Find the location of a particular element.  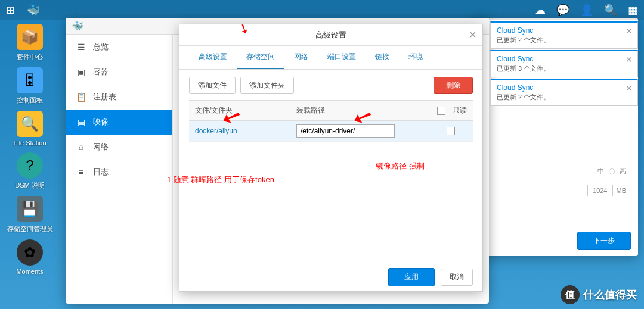

whale-icon: 🐳 is located at coordinates (78, 26).